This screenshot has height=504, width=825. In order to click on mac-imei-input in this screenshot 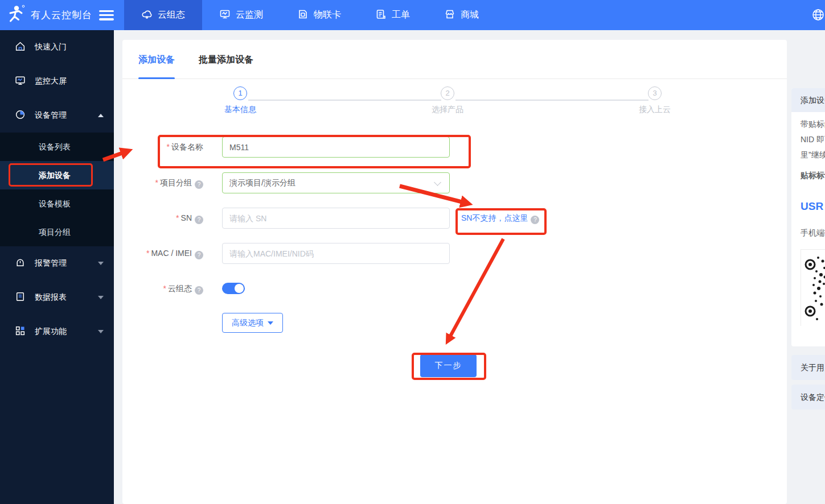, I will do `click(336, 254)`.